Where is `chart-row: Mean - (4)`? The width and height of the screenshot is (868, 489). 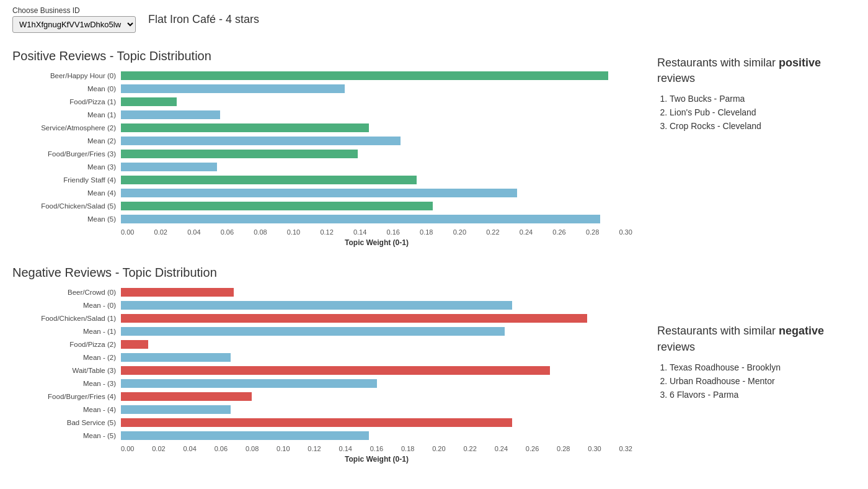 chart-row: Mean - (4) is located at coordinates (322, 410).